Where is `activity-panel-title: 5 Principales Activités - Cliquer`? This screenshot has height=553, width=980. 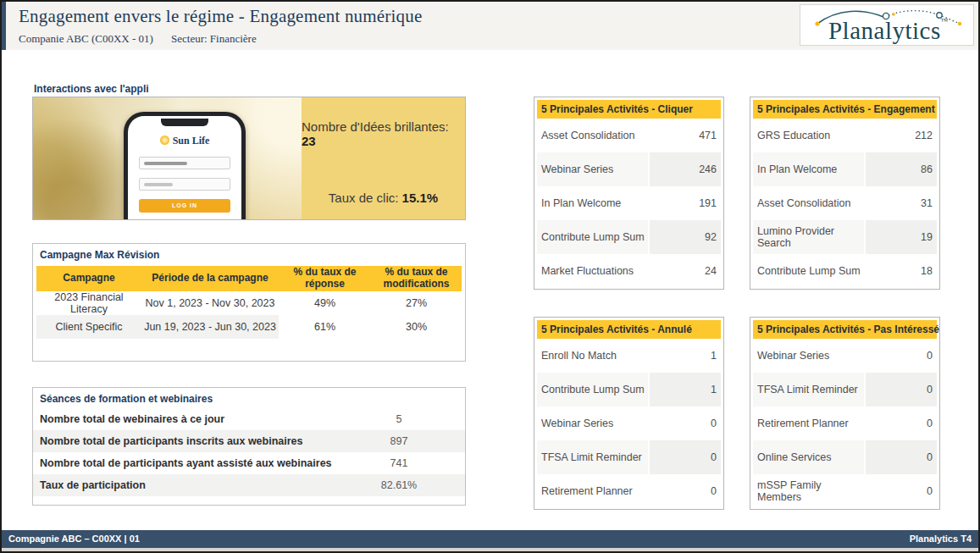
activity-panel-title: 5 Principales Activités - Cliquer is located at coordinates (628, 109).